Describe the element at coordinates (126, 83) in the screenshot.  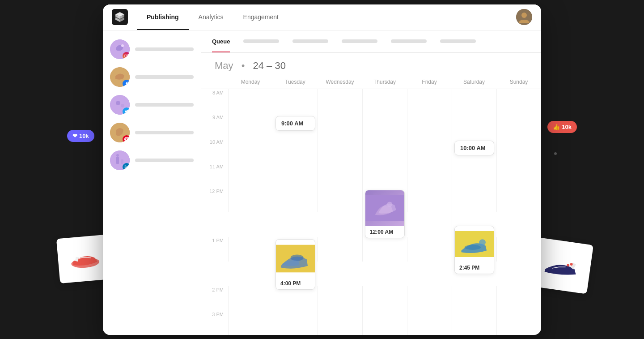
I see `facebook-badge` at that location.